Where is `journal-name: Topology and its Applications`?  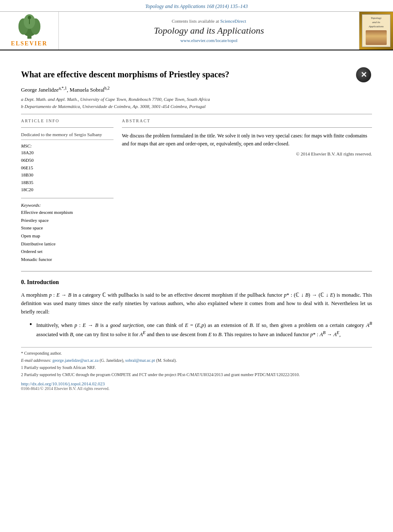 journal-name: Topology and its Applications is located at coordinates (209, 31).